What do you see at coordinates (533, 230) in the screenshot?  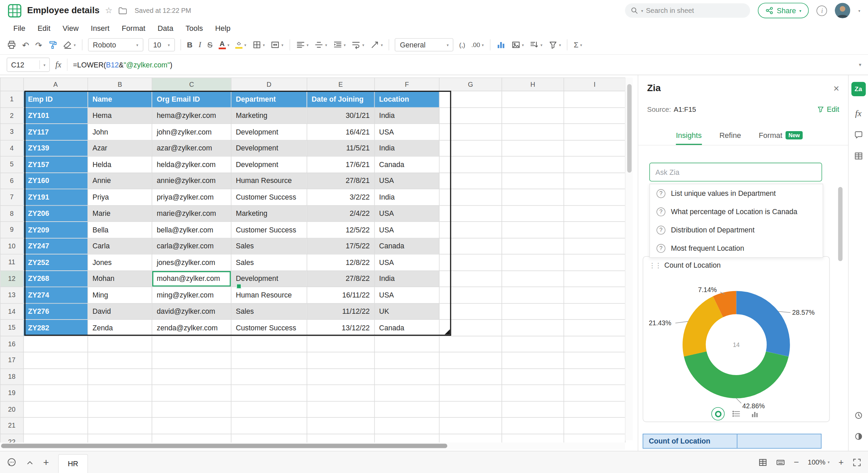 I see `cell-h9` at bounding box center [533, 230].